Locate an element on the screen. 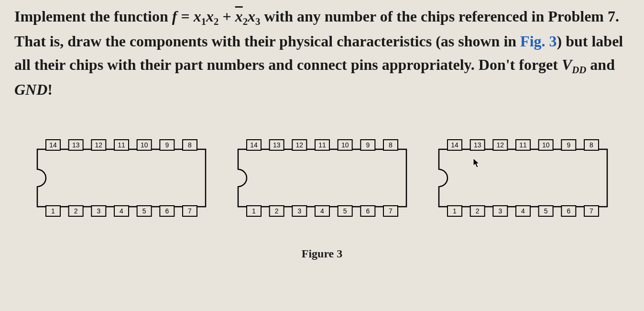 This screenshot has width=644, height=311. text: Implement the function is located at coordinates (93, 16).